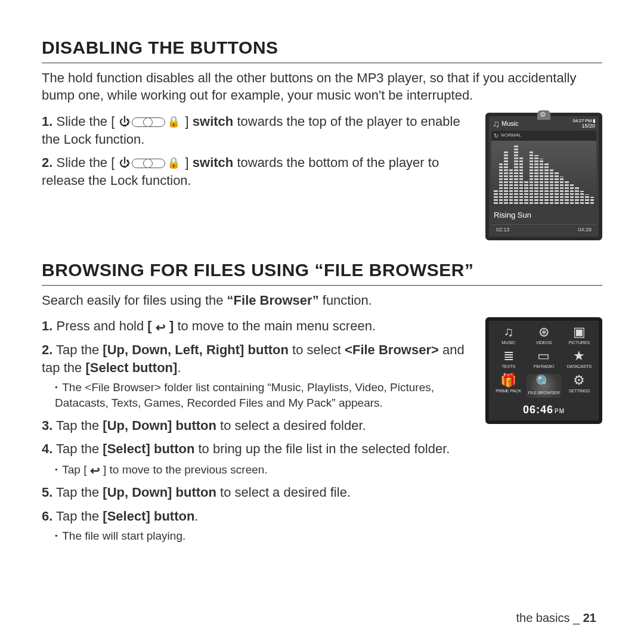 This screenshot has height=644, width=644. What do you see at coordinates (544, 115) in the screenshot?
I see `gear-icon` at bounding box center [544, 115].